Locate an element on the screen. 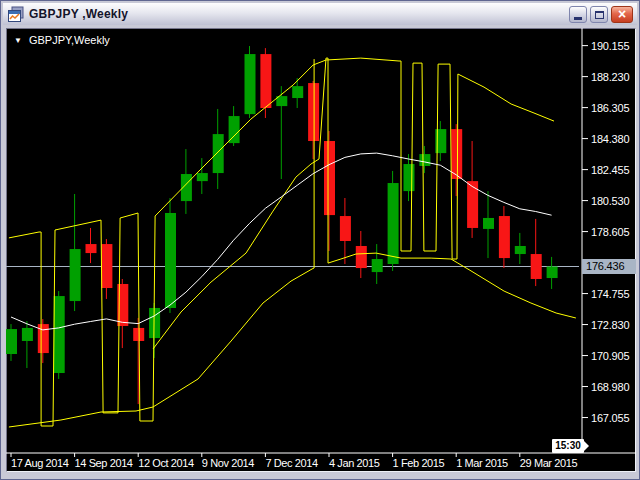 The width and height of the screenshot is (640, 480). time-tick-label: 1 Mar 2015 is located at coordinates (482, 463).